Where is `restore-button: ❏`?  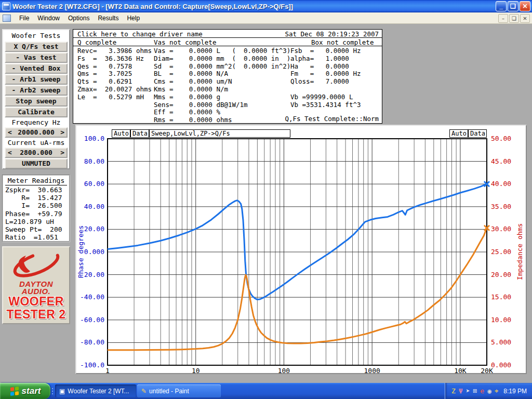 restore-button: ❏ is located at coordinates (513, 6).